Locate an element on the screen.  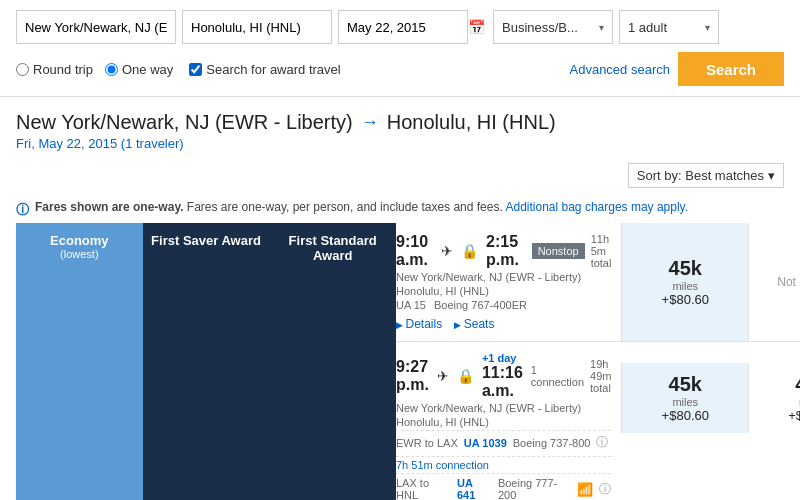
economy-fare-1: 45k miles +$80.60 is located at coordinates (684, 282).